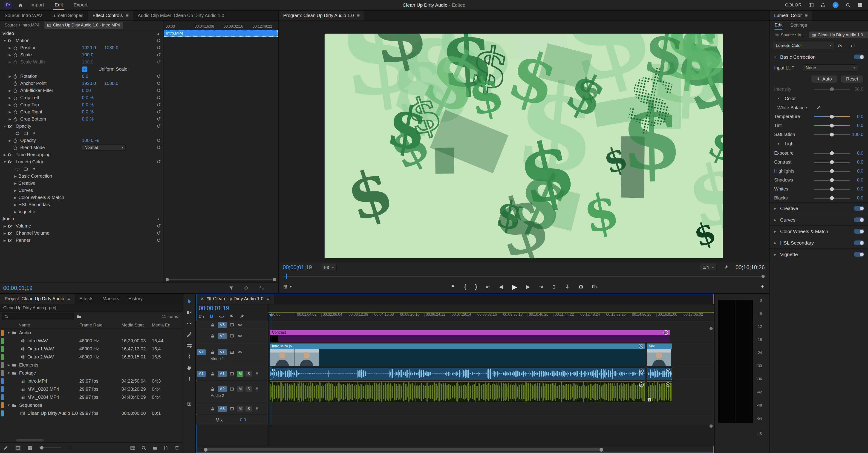 Image resolution: width=868 pixels, height=453 pixels. I want to click on disclosure-caret-icon: ▶, so click(9, 365).